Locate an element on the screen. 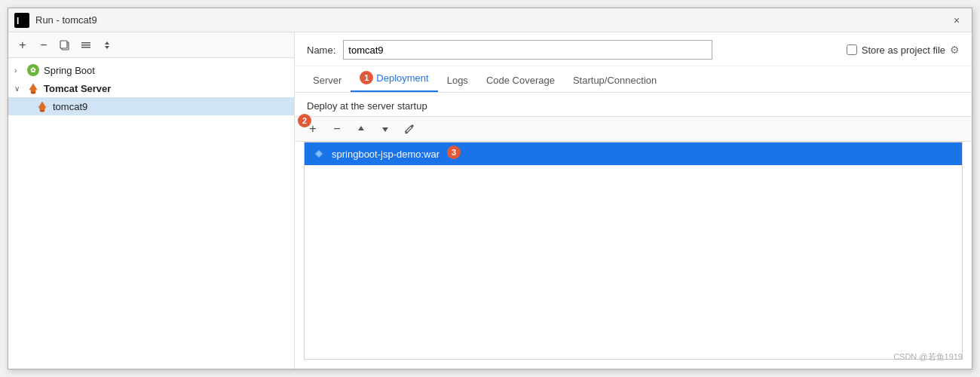 This screenshot has width=980, height=377. left-toolbar: + − is located at coordinates (151, 45).